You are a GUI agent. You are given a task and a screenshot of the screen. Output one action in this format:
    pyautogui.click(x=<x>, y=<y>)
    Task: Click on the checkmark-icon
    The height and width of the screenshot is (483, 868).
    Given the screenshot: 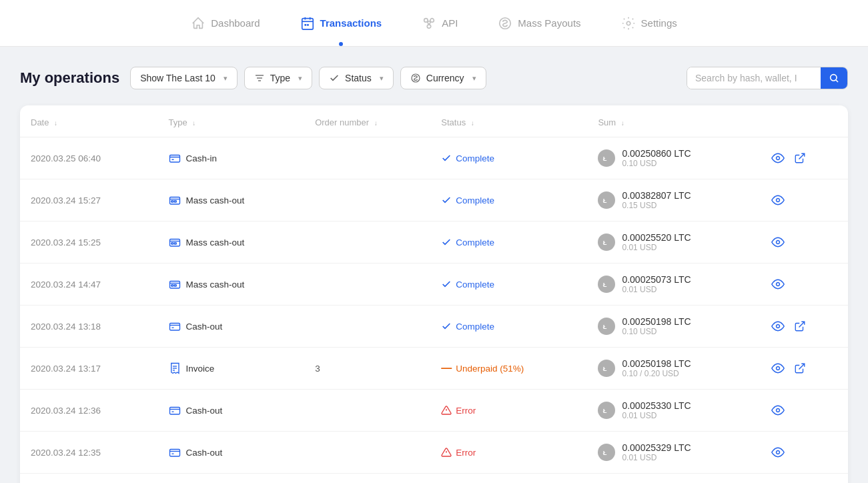 What is the action you would take?
    pyautogui.click(x=446, y=158)
    